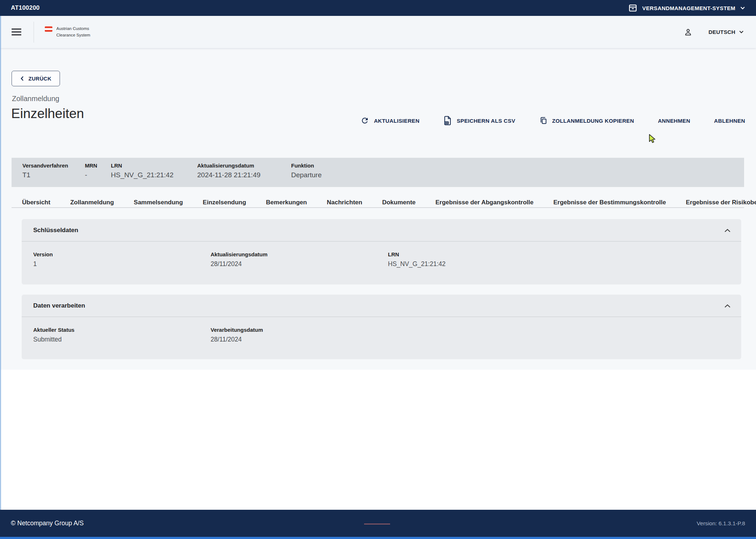 Image resolution: width=756 pixels, height=539 pixels. What do you see at coordinates (378, 208) in the screenshot?
I see `tab-divider` at bounding box center [378, 208].